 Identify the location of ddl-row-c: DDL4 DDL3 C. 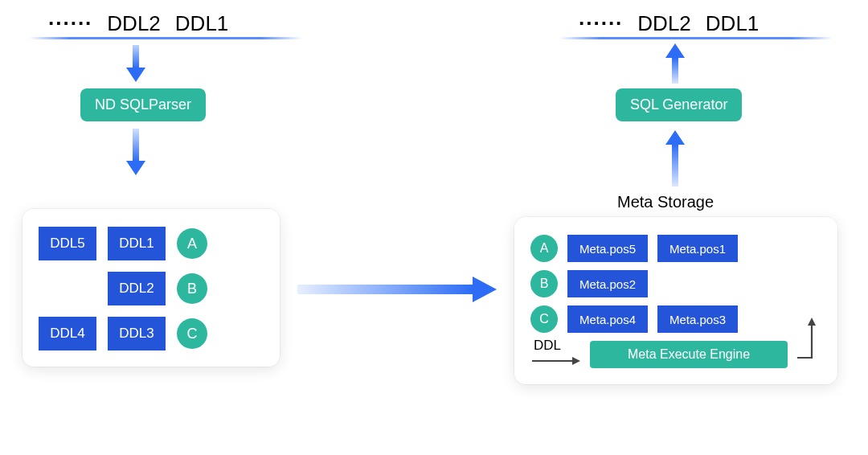
(151, 334).